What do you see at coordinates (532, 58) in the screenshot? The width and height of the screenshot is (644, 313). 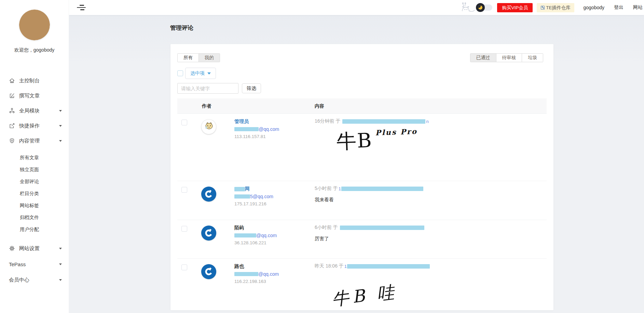 I see `tab-spam: 垃圾` at bounding box center [532, 58].